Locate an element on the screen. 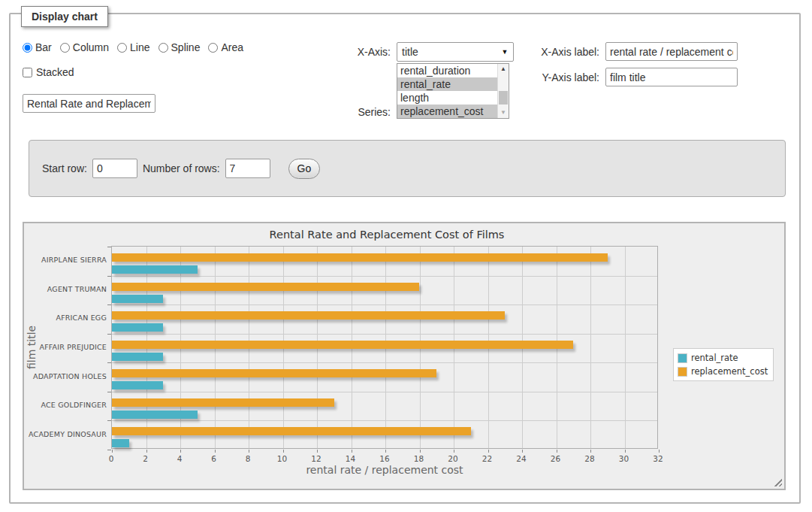 The image size is (812, 512). stacked-label: Stacked is located at coordinates (56, 72).